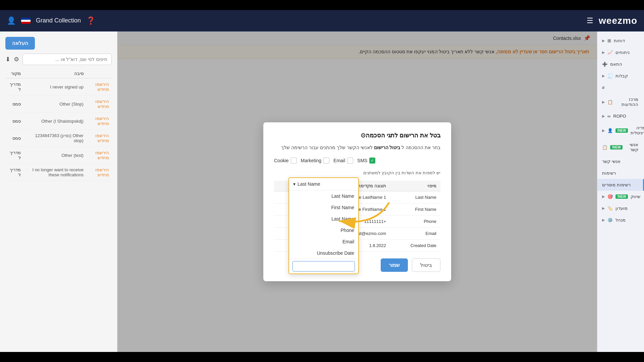 The image size is (644, 362). Describe the element at coordinates (621, 185) in the screenshot. I see `sidebar-item-unsubscribed: רשימות מוסרים` at that location.